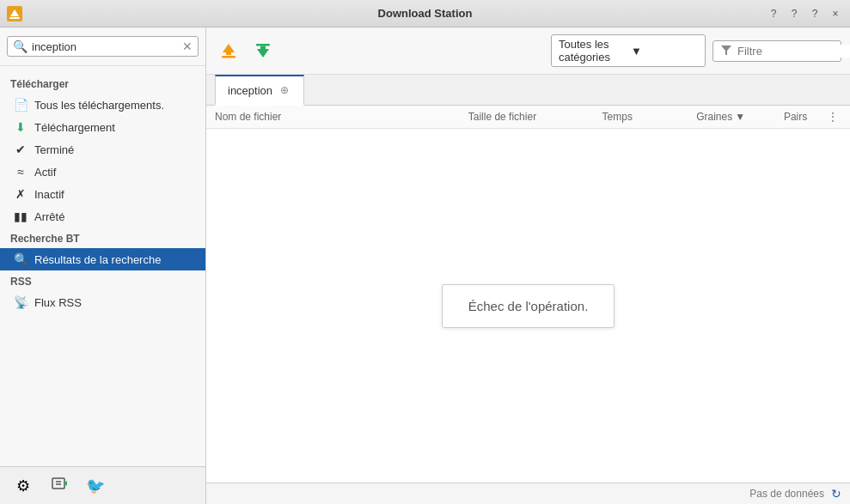 The width and height of the screenshot is (850, 504). I want to click on sidebar-item-rss-label: Flux RSS, so click(58, 302).